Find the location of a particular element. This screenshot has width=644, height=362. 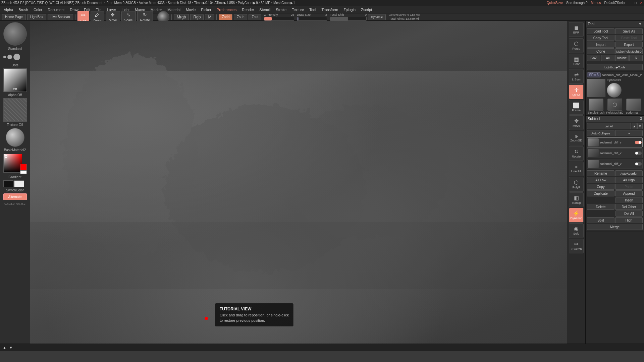

del-all-btn: Del All is located at coordinates (629, 214).